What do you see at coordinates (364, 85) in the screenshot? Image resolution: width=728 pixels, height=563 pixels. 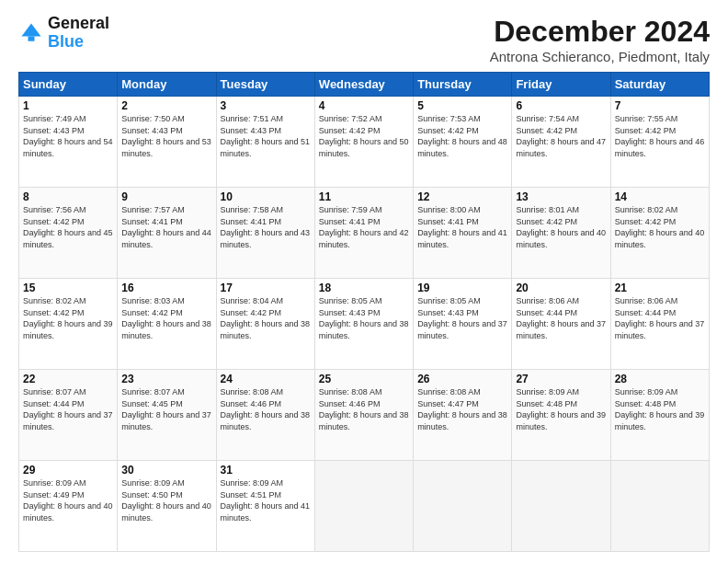 I see `col-wednesday: Wednesday` at bounding box center [364, 85].